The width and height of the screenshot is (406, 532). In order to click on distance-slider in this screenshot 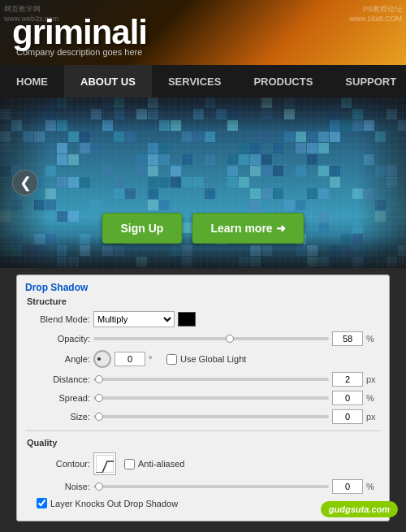, I will do `click(211, 379)`.